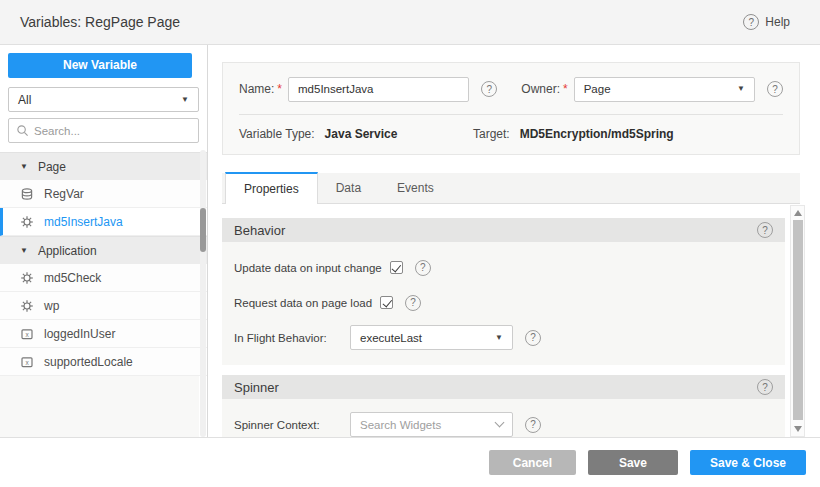  What do you see at coordinates (504, 422) in the screenshot?
I see `spinner-context-row: Spinner Context: Search Widgets ?` at bounding box center [504, 422].